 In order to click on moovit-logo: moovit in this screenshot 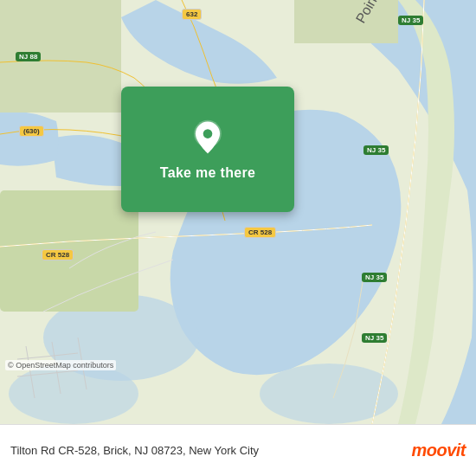, I will do `click(438, 450)`.